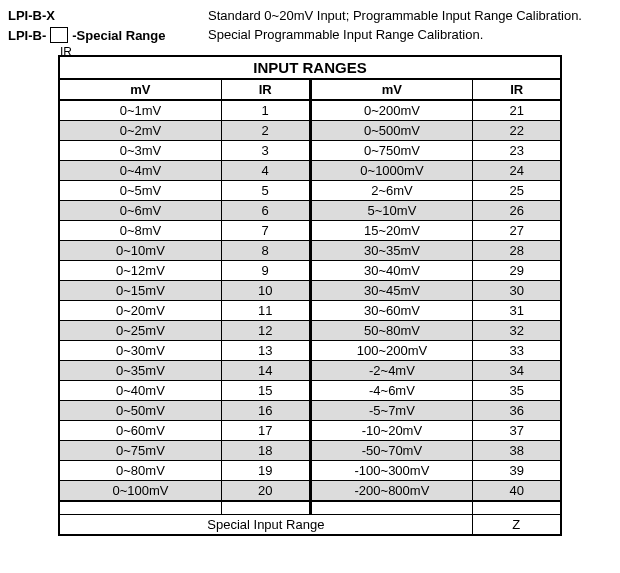 The height and width of the screenshot is (573, 620). I want to click on table-row: 30~45mV30, so click(436, 291).